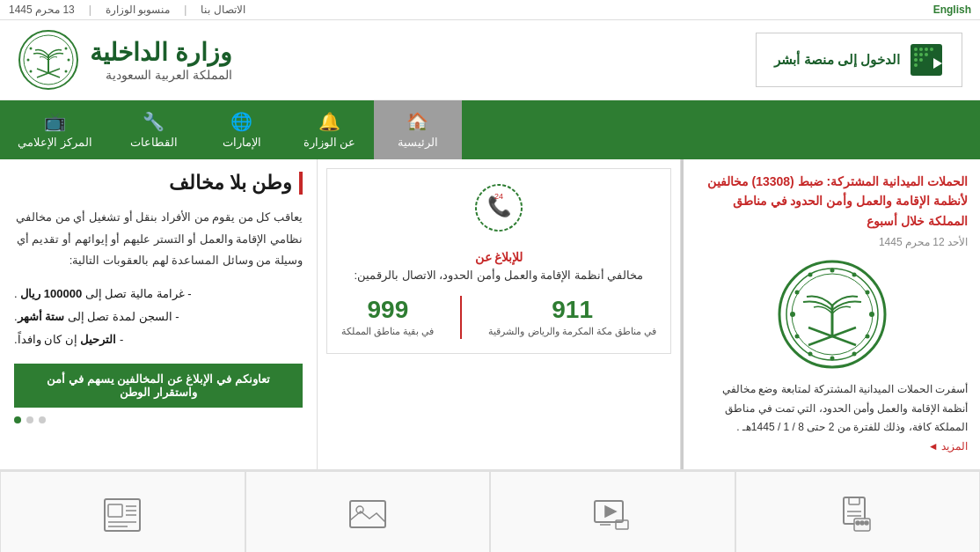 Image resolution: width=980 pixels, height=552 pixels. Describe the element at coordinates (158, 317) in the screenshot. I see `watan-penalties-list: - غرامة مالية تصل إلى 100000 ريال . - ال…` at that location.